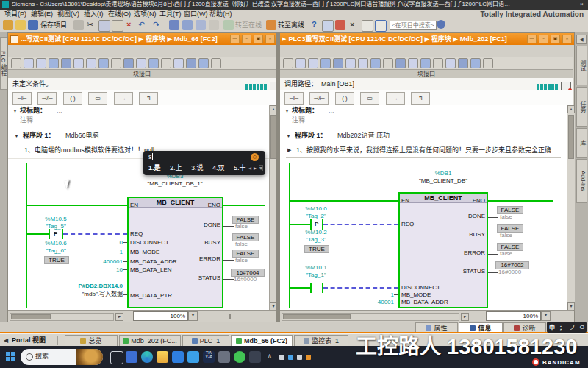  Describe the element at coordinates (240, 168) in the screenshot. I see `ime-candidate: 5.十` at that location.